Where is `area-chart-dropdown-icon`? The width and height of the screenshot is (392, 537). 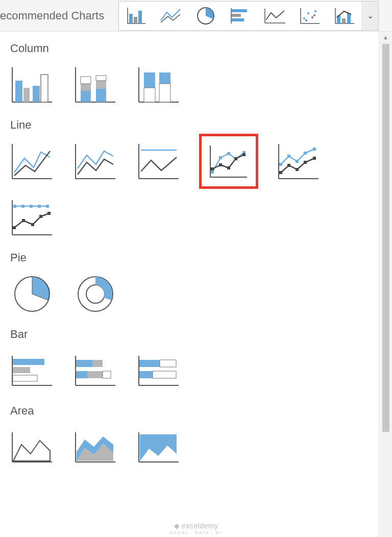 area-chart-dropdown-icon is located at coordinates (275, 16).